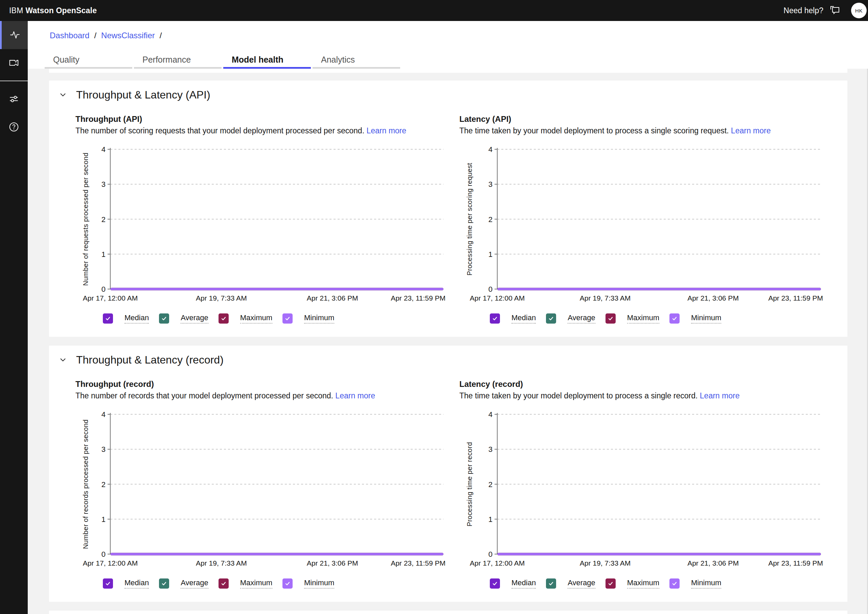 The image size is (868, 614). Describe the element at coordinates (14, 63) in the screenshot. I see `ticket-icon` at that location.